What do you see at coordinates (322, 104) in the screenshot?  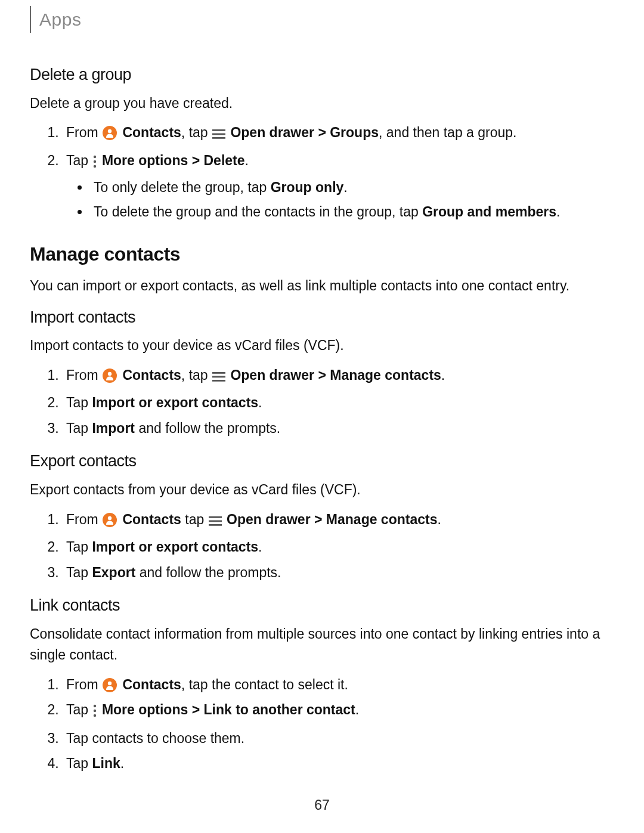 I see `para-delete-intro: Delete a group you have created.` at bounding box center [322, 104].